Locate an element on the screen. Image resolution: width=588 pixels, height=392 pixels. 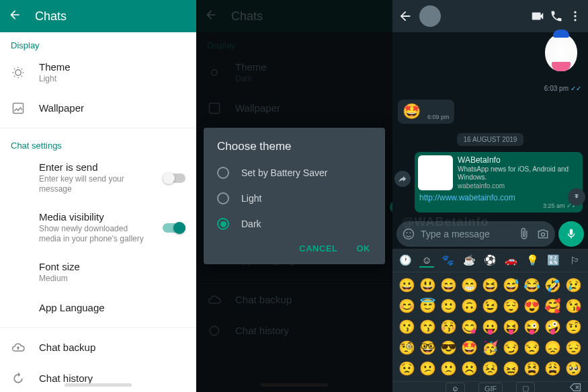
emoji-item: 😔 is located at coordinates (574, 348).